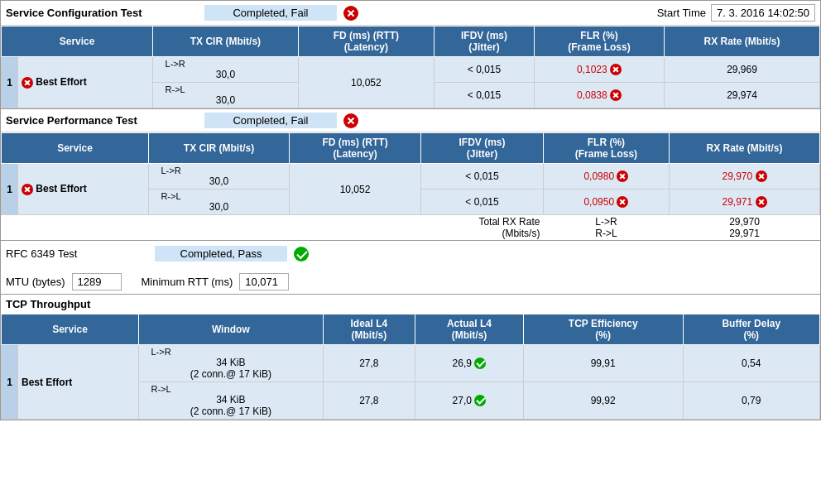 This screenshot has height=504, width=821. What do you see at coordinates (410, 305) in the screenshot?
I see `tcp-title: TCP Throughput` at bounding box center [410, 305].